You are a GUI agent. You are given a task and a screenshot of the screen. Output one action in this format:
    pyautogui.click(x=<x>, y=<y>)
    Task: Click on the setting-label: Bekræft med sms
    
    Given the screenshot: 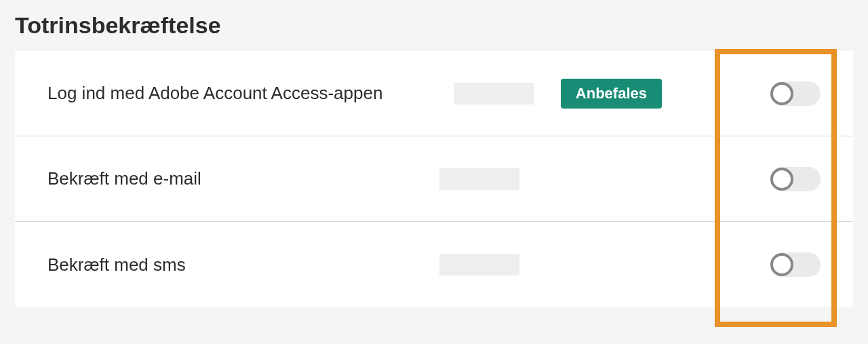 What is the action you would take?
    pyautogui.click(x=243, y=265)
    